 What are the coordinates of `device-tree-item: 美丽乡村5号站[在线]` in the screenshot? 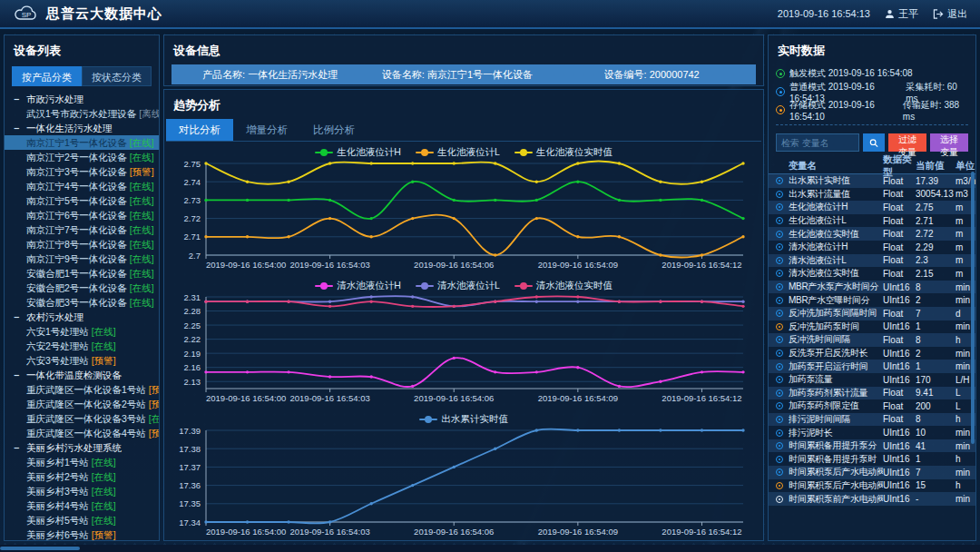 It's located at (82, 520).